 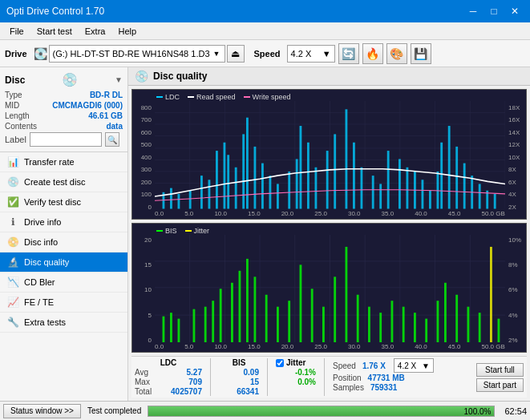 What do you see at coordinates (311, 54) in the screenshot?
I see `speed-select: 4.2 X ▼` at bounding box center [311, 54].